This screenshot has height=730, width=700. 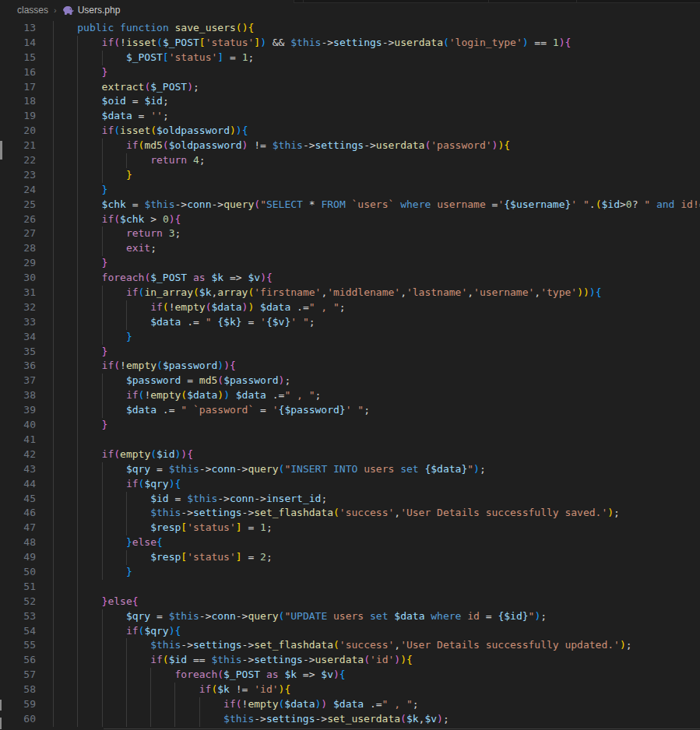 I want to click on line-number: 32, so click(x=18, y=308).